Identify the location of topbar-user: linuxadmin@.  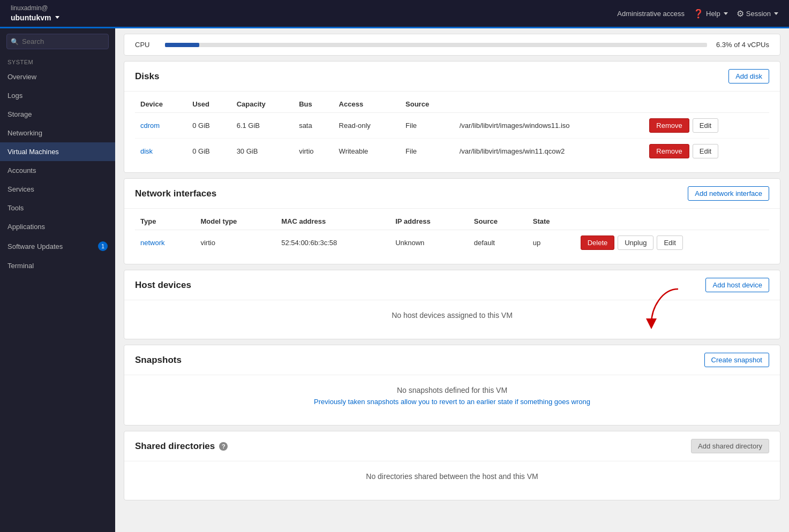
(35, 9).